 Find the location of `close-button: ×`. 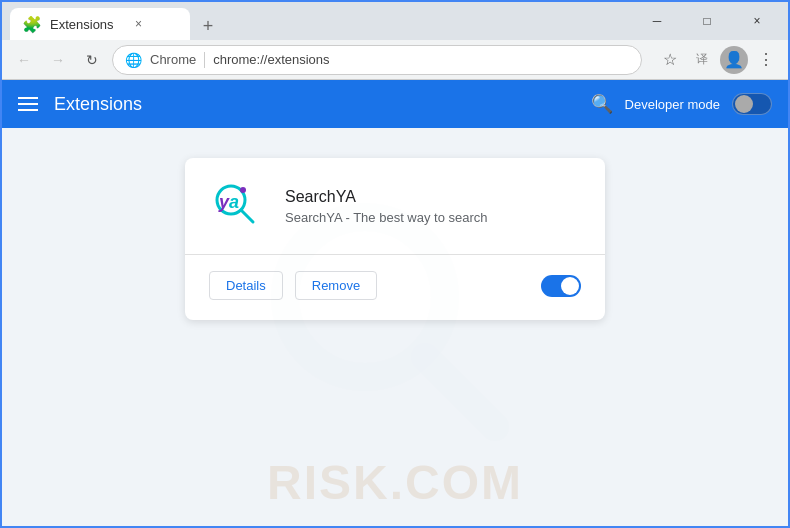

close-button: × is located at coordinates (757, 21).